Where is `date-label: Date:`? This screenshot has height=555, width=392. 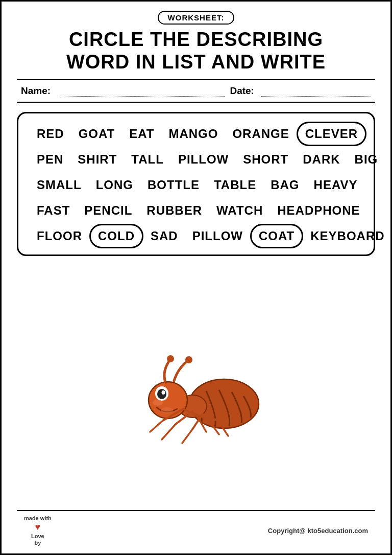
date-label: Date: is located at coordinates (244, 91).